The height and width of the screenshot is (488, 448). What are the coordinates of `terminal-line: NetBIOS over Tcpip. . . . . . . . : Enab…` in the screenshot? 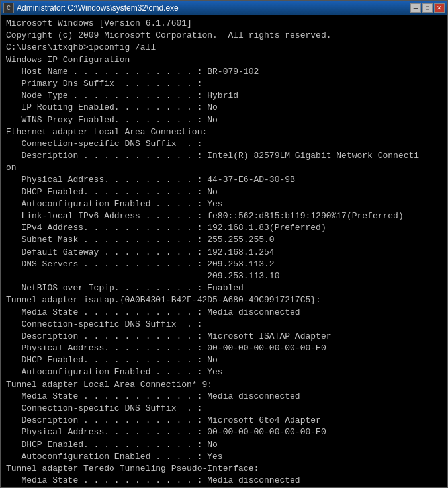 It's located at (224, 288).